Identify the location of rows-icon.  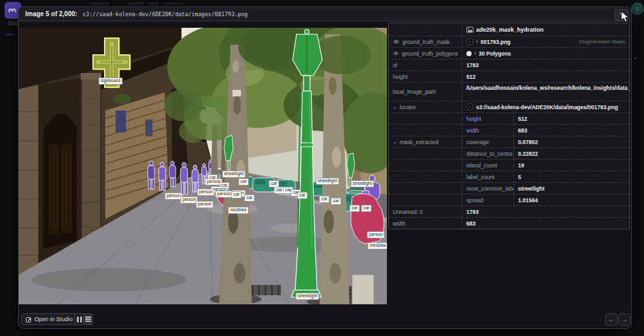
(88, 319).